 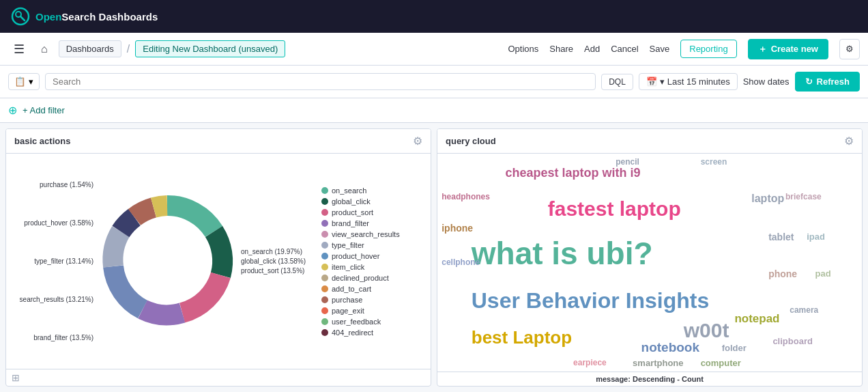 What do you see at coordinates (768, 199) in the screenshot?
I see `word-laptop: laptop` at bounding box center [768, 199].